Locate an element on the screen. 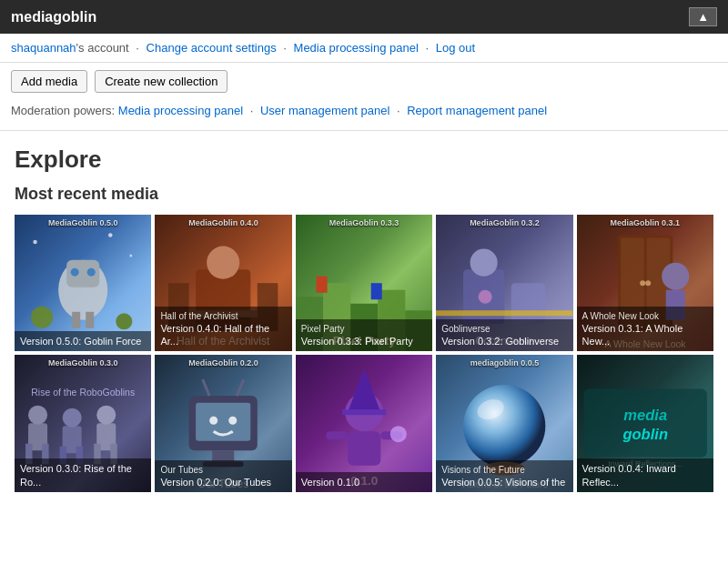 The height and width of the screenshot is (574, 728). moderation-prefix: Moderation powers: is located at coordinates (63, 111).